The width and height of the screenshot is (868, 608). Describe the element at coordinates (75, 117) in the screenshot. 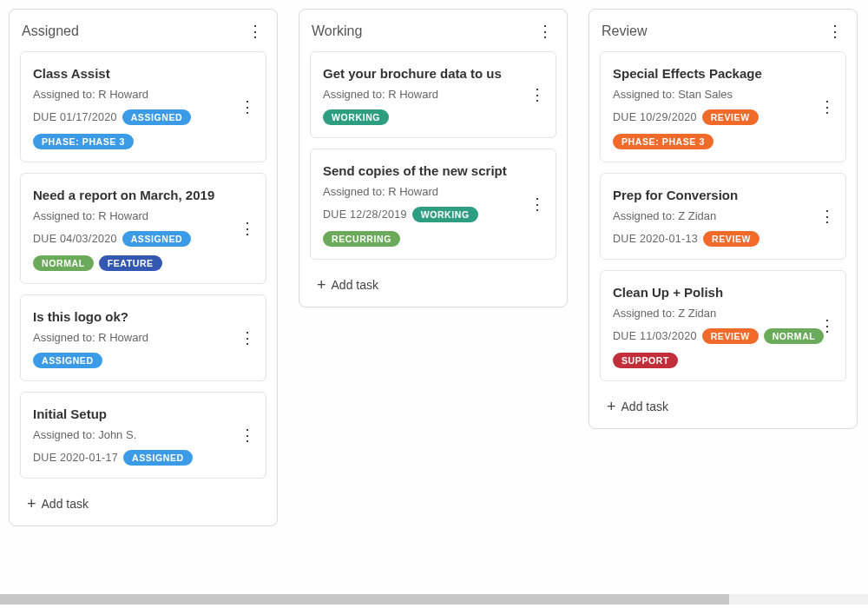

I see `card-due-date: DUE 01/17/2020` at that location.